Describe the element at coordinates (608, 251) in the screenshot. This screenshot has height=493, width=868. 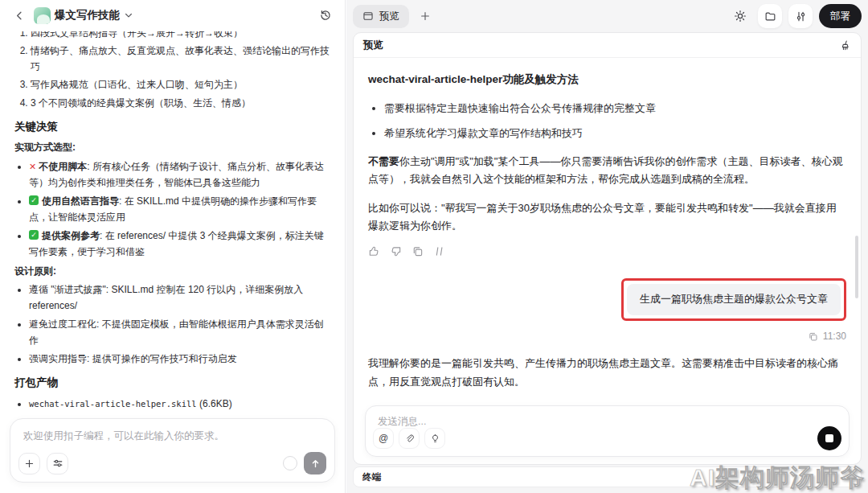
I see `message-actions` at that location.